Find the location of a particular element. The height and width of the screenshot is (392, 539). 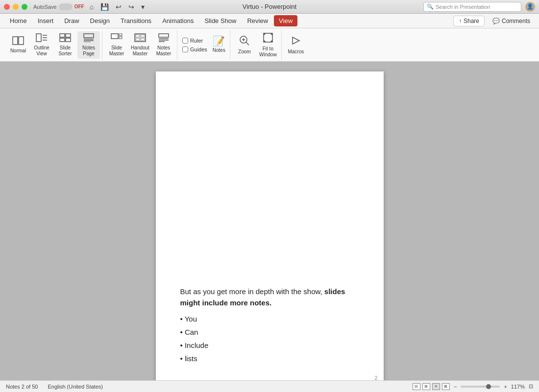

ribbon-normal: Normal is located at coordinates (18, 45).